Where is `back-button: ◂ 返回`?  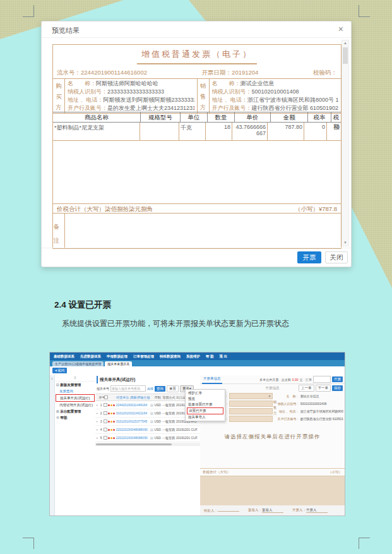 back-button: ◂ 返回 is located at coordinates (59, 370).